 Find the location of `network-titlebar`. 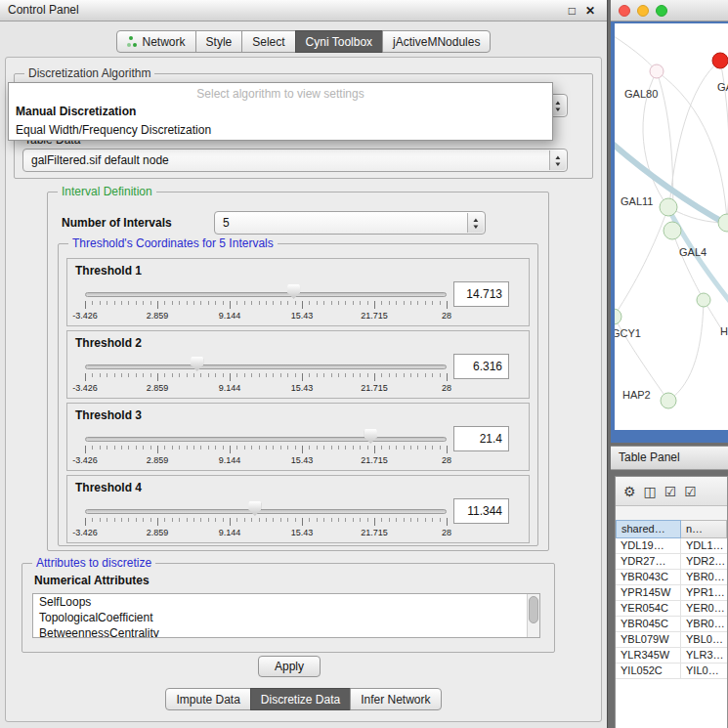

network-titlebar is located at coordinates (669, 11).